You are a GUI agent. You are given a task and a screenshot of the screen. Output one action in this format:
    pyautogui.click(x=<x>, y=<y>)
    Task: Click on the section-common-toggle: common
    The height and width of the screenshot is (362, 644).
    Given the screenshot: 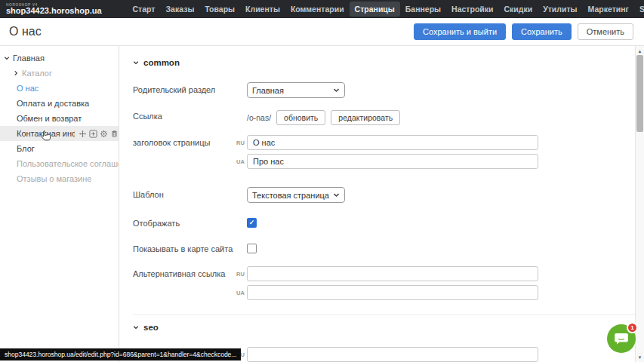 What is the action you would take?
    pyautogui.click(x=384, y=63)
    